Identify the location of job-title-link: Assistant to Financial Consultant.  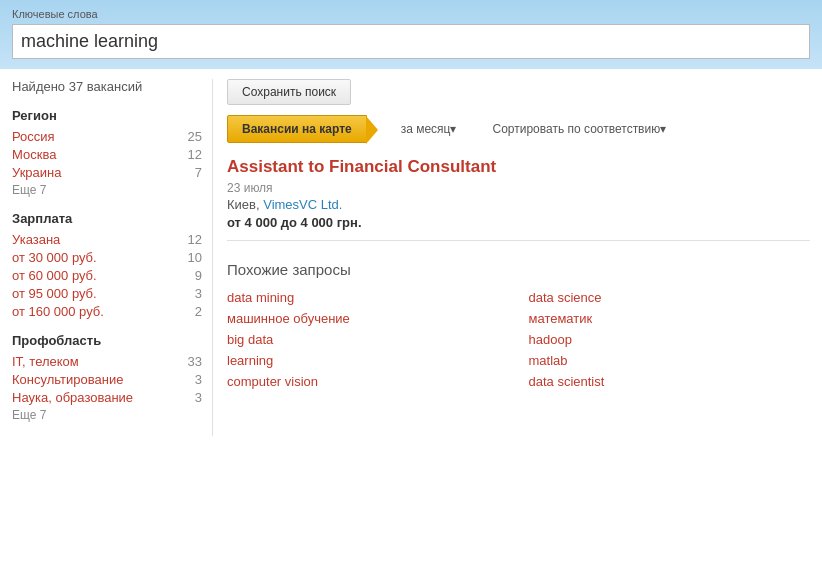
(518, 167).